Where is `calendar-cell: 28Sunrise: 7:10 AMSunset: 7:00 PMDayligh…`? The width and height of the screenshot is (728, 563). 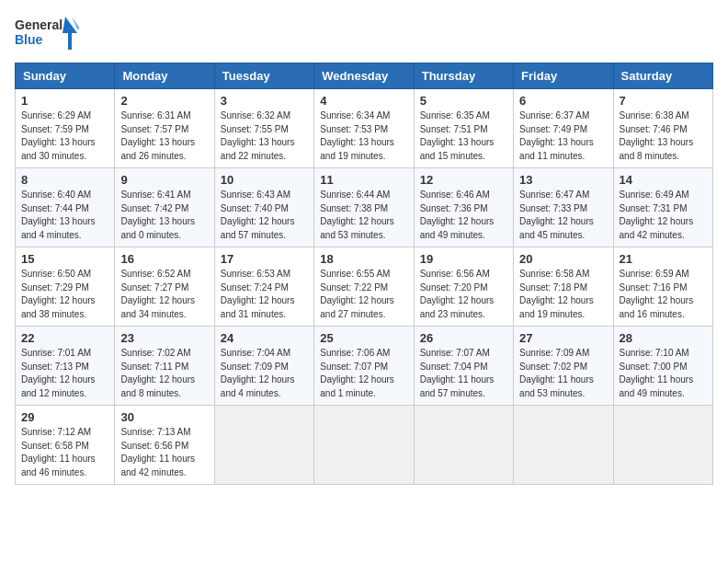 calendar-cell: 28Sunrise: 7:10 AMSunset: 7:00 PMDayligh… is located at coordinates (663, 366).